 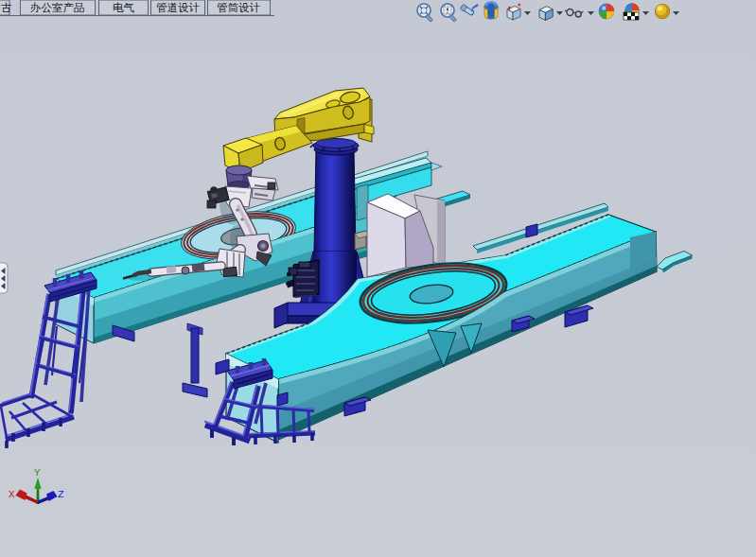 What do you see at coordinates (11, 495) in the screenshot?
I see `svg-text: X` at bounding box center [11, 495].